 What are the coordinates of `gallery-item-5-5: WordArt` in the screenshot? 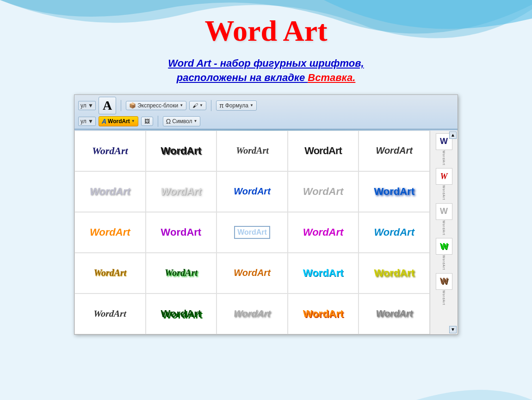 It's located at (394, 314).